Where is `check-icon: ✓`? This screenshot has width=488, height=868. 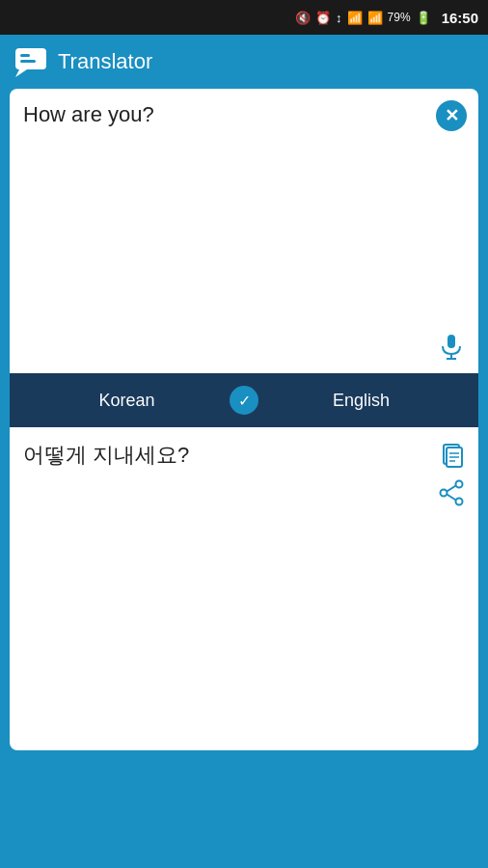 check-icon: ✓ is located at coordinates (245, 401).